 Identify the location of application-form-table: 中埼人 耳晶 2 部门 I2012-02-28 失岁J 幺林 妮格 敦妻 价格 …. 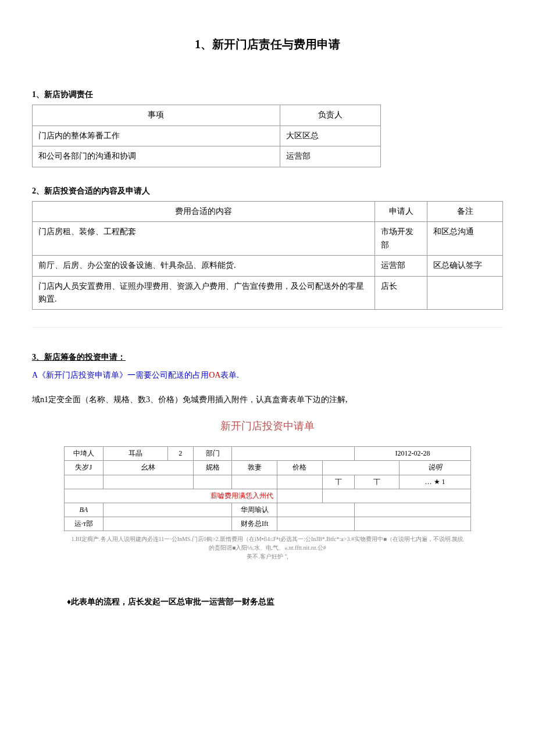
(268, 489).